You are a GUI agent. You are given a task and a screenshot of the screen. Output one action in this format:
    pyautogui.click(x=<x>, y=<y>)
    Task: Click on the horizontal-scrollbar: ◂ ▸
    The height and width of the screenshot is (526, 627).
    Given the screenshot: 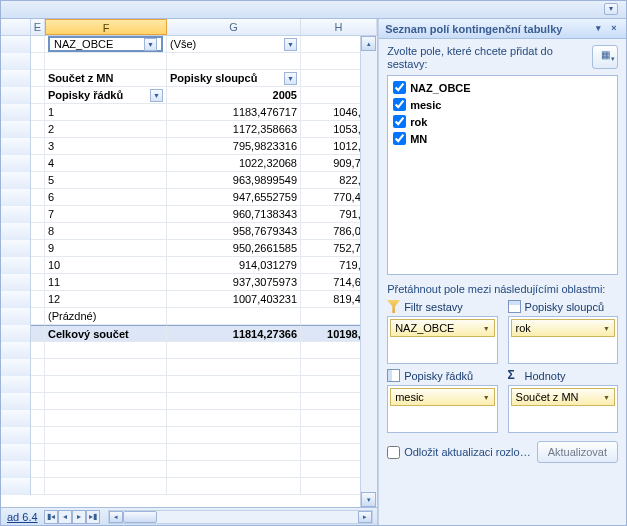 What is the action you would take?
    pyautogui.click(x=241, y=517)
    